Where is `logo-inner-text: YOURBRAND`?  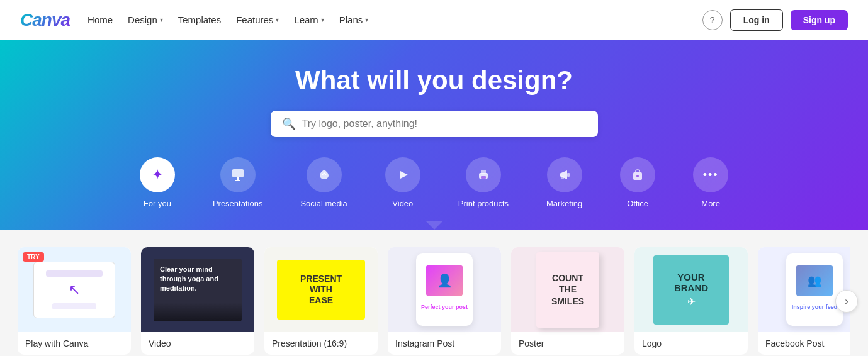 logo-inner-text: YOURBRAND is located at coordinates (691, 282).